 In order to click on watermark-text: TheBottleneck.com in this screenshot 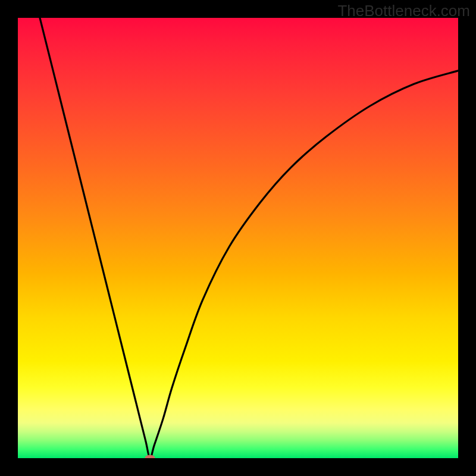, I will do `click(403, 11)`.